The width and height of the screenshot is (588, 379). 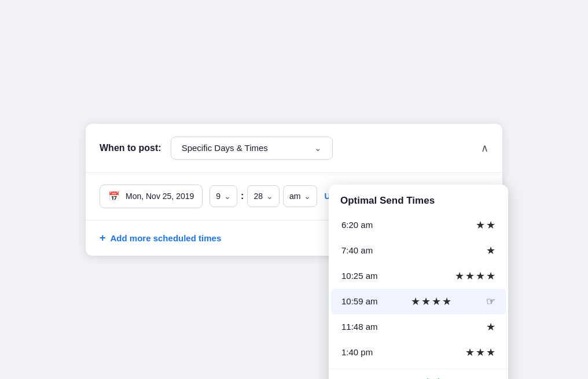 I want to click on dropdown-value: Specific Days & Times, so click(x=225, y=148).